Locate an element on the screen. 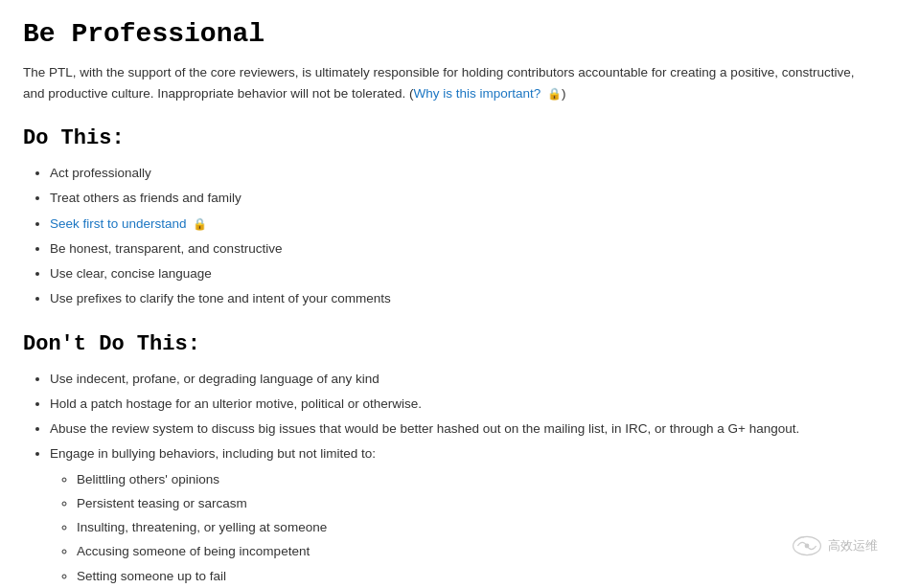 This screenshot has width=897, height=588. list-item: Persistent teasing or sarcasm is located at coordinates (475, 504).